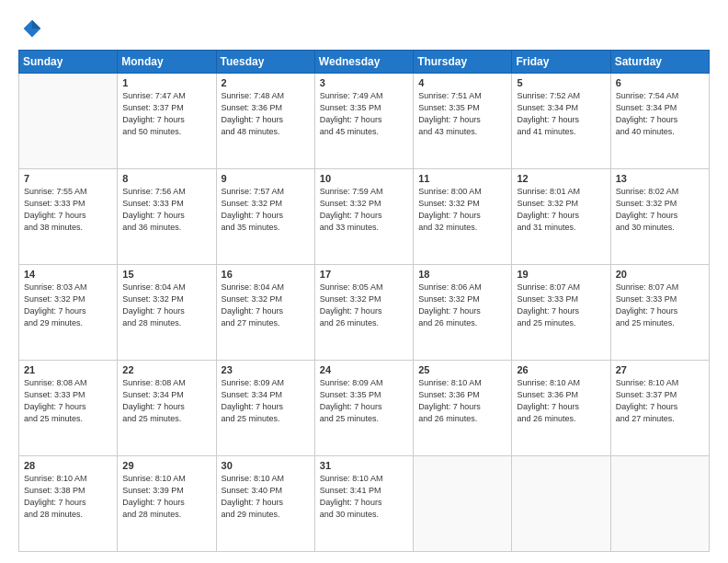 Image resolution: width=728 pixels, height=563 pixels. I want to click on day-info: Sunrise: 8:10 AMSunset: 3:41 PMDaylight:…, so click(364, 497).